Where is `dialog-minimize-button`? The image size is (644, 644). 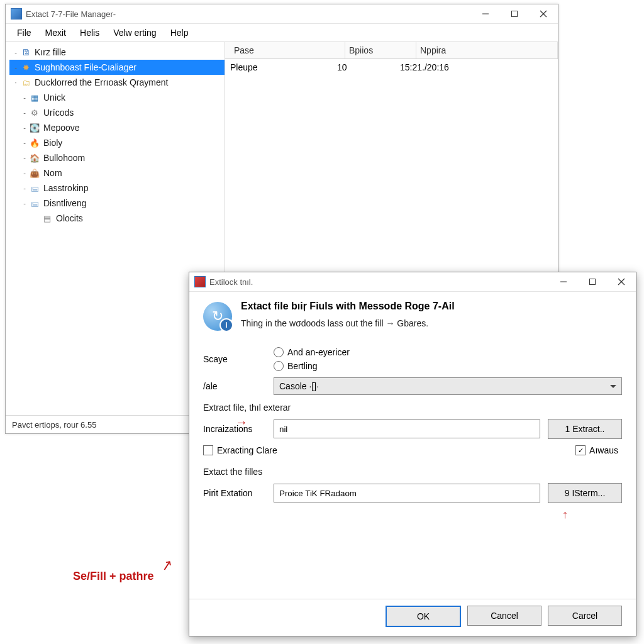 dialog-minimize-button is located at coordinates (564, 282).